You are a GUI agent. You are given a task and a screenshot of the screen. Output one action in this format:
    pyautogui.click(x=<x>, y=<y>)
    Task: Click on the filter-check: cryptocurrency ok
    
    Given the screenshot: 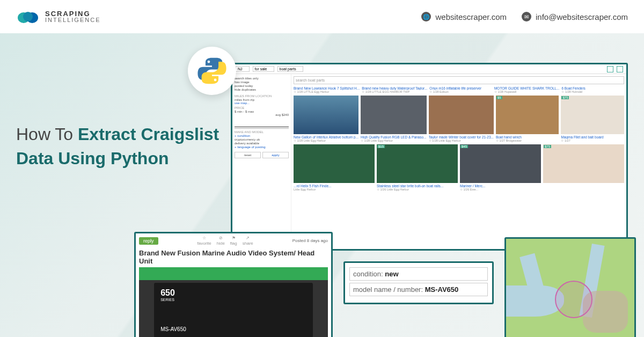 What is the action you would take?
    pyautogui.click(x=262, y=140)
    